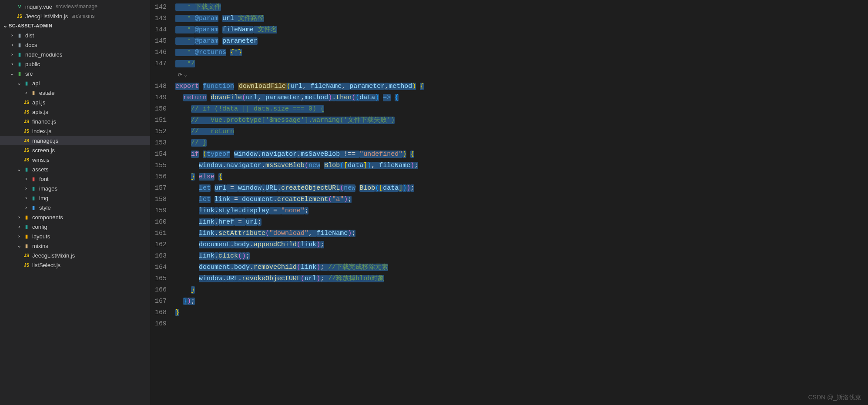 This screenshot has height=405, width=868. What do you see at coordinates (46, 265) in the screenshot?
I see `file-label: listSelect.js` at bounding box center [46, 265].